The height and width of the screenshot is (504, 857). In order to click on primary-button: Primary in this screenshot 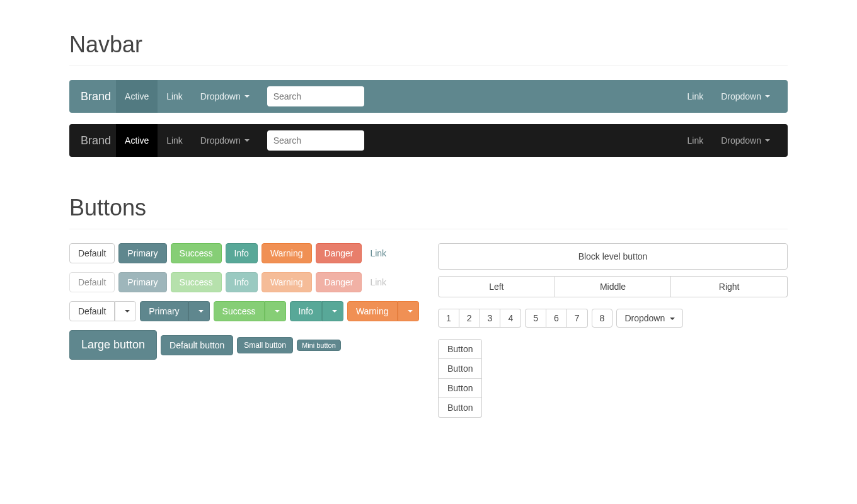, I will do `click(142, 253)`.